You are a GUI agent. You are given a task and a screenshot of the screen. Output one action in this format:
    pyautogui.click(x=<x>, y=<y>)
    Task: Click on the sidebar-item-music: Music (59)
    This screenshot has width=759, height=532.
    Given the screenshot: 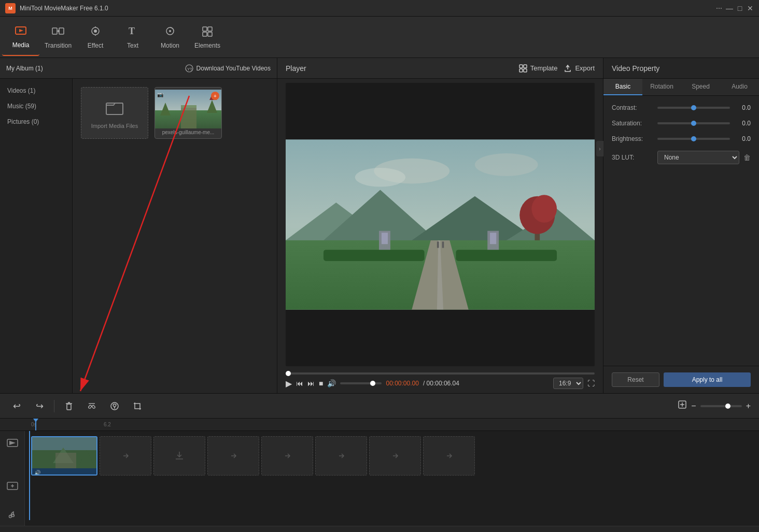 What is the action you would take?
    pyautogui.click(x=36, y=106)
    